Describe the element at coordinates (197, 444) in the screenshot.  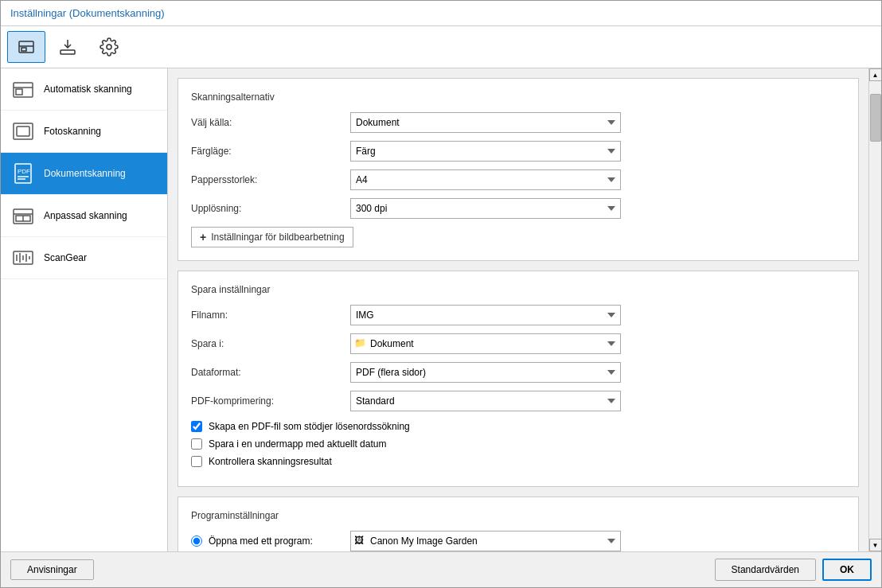
I see `save-subfolder-checkbox` at that location.